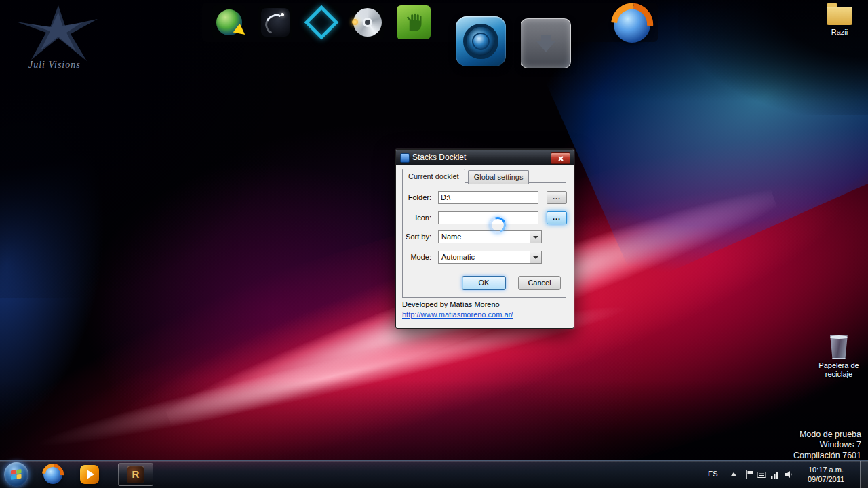  Describe the element at coordinates (840, 22) in the screenshot. I see `desktop-icon-razii: Razii` at that location.